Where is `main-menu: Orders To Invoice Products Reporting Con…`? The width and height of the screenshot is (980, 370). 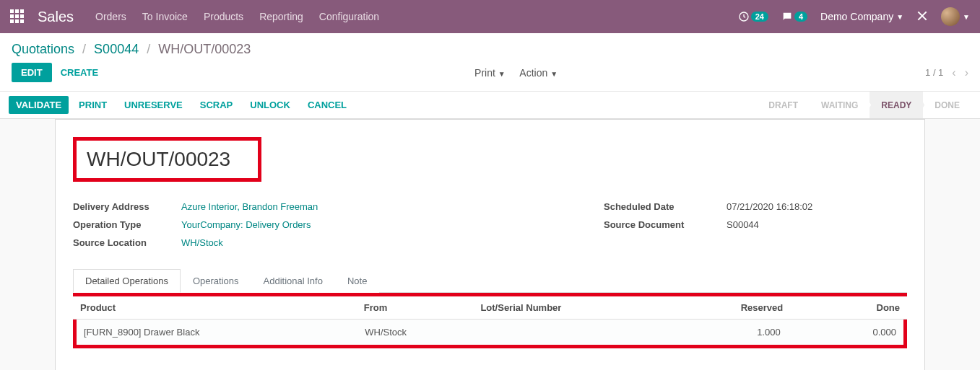 main-menu: Orders To Invoice Products Reporting Con… is located at coordinates (237, 17).